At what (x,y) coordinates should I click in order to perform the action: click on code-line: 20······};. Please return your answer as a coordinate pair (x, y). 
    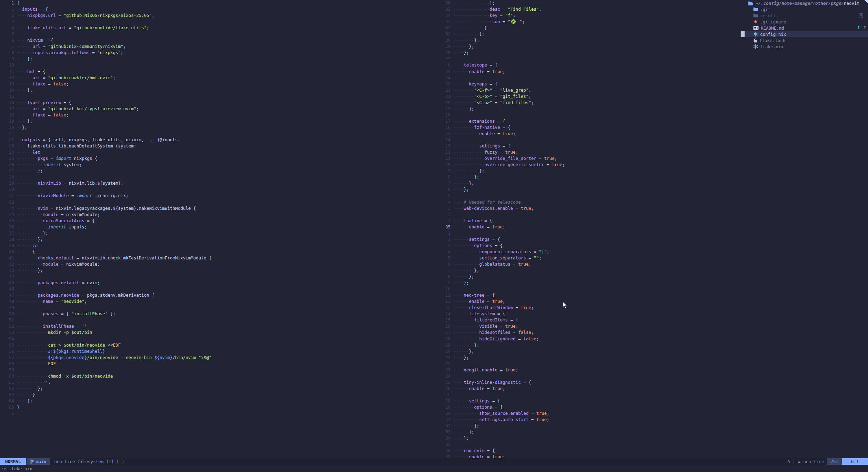
    Looking at the image, I should click on (588, 351).